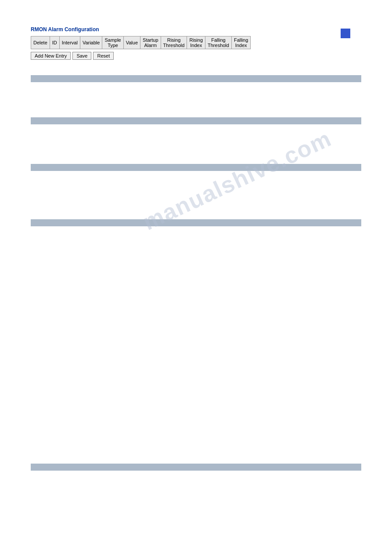 The image size is (392, 555). What do you see at coordinates (91, 43) in the screenshot?
I see `col-variable: Variable` at bounding box center [91, 43].